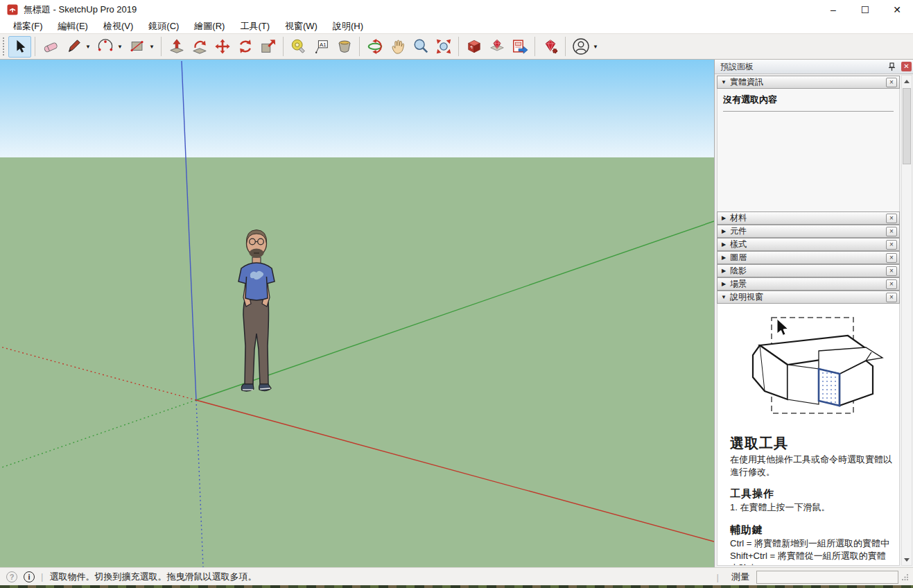 This screenshot has width=913, height=588. I want to click on rectangle-tool-button, so click(137, 47).